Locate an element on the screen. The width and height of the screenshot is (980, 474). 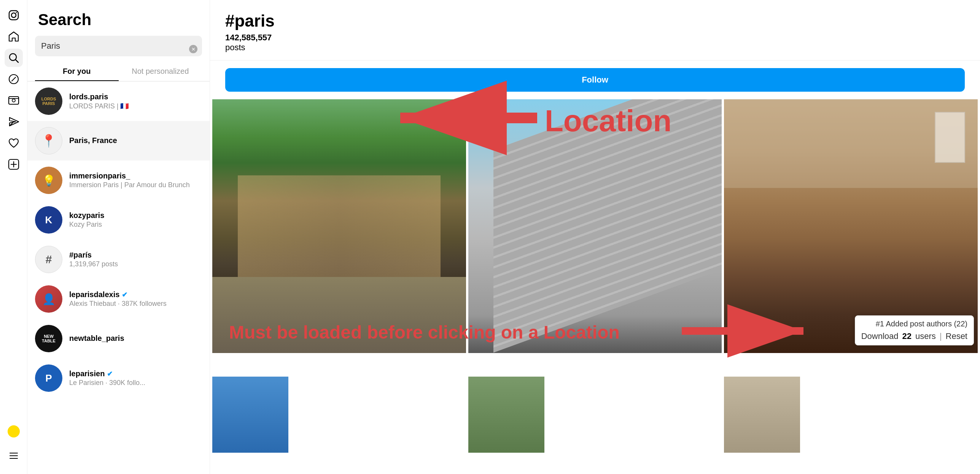
search-input-wrap: ✕ is located at coordinates (119, 49).